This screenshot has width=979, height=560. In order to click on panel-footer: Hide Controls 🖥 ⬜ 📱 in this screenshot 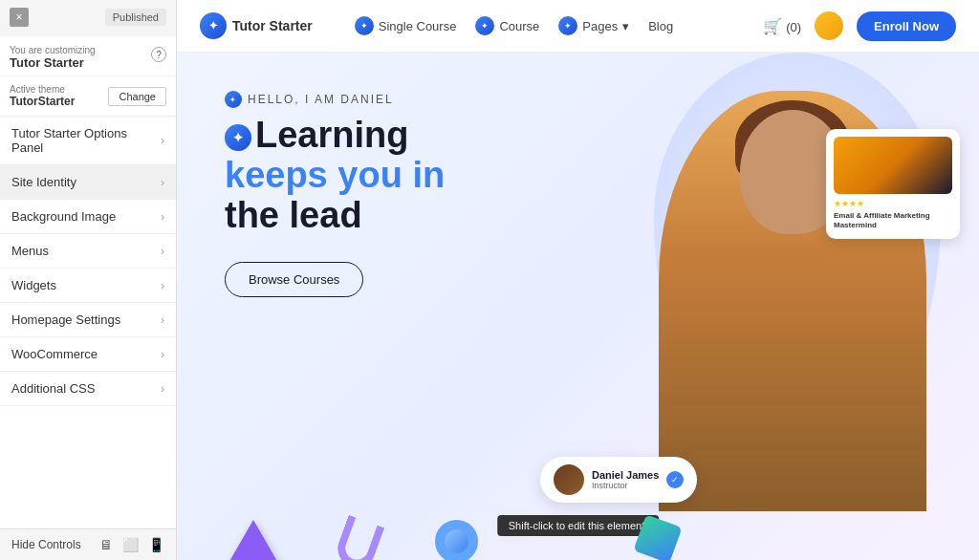, I will do `click(88, 545)`.